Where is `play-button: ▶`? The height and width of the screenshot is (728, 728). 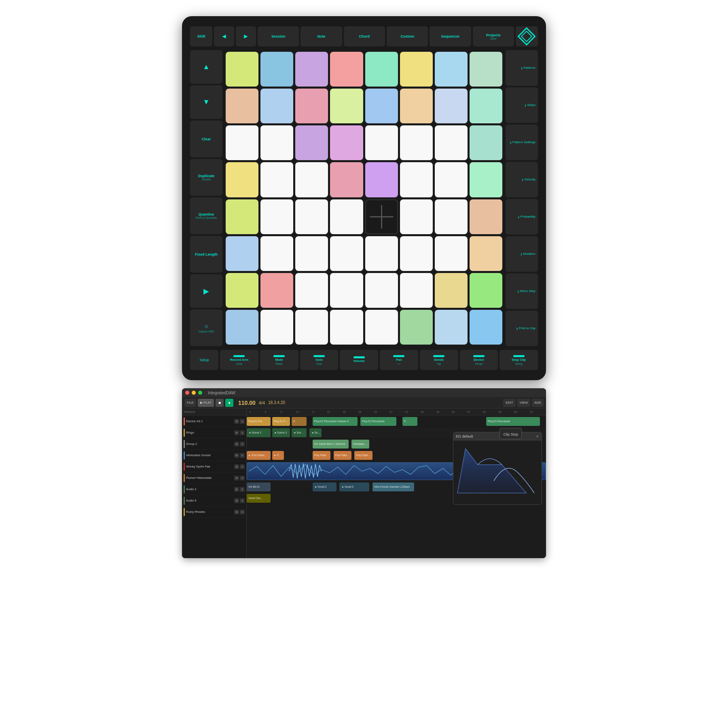
play-button: ▶ is located at coordinates (206, 291).